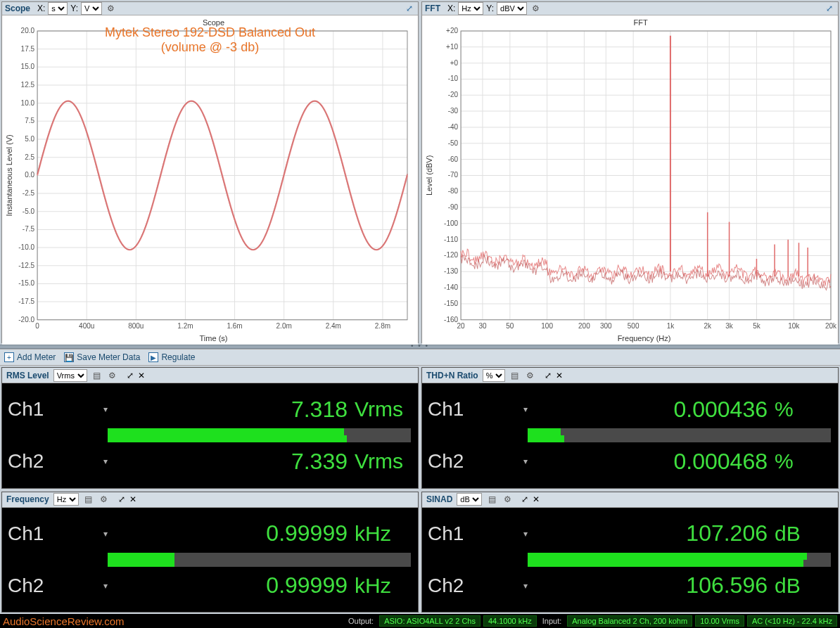  What do you see at coordinates (730, 326) in the screenshot?
I see `svg-text: 3k` at bounding box center [730, 326].